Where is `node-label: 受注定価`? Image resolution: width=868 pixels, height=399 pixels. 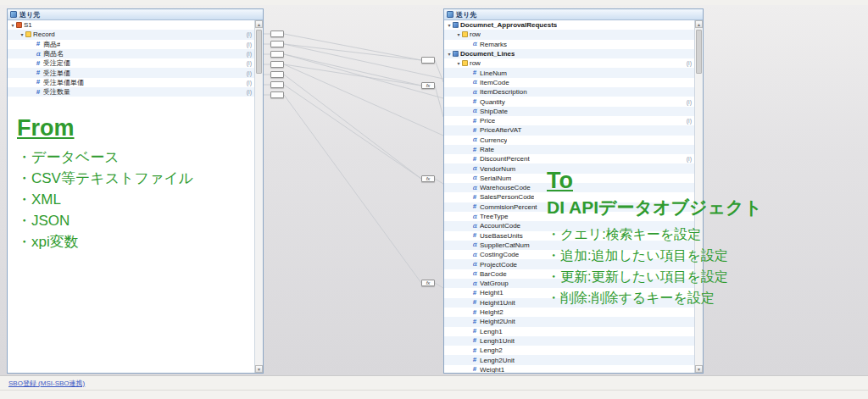
node-label: 受注定価 is located at coordinates (57, 63).